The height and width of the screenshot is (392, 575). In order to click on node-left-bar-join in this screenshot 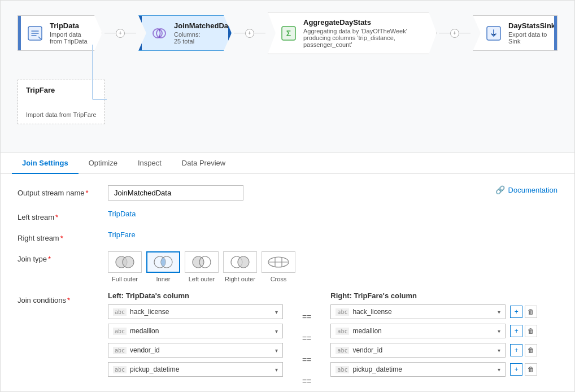, I will do `click(140, 33)`.